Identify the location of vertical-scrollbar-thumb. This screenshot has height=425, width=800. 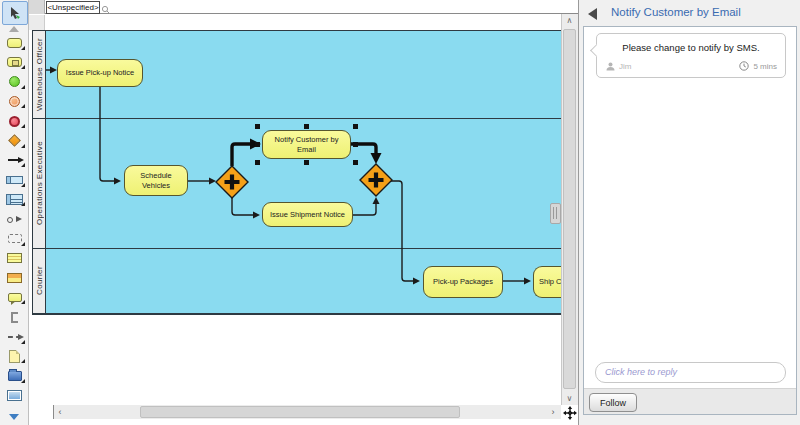
(570, 209).